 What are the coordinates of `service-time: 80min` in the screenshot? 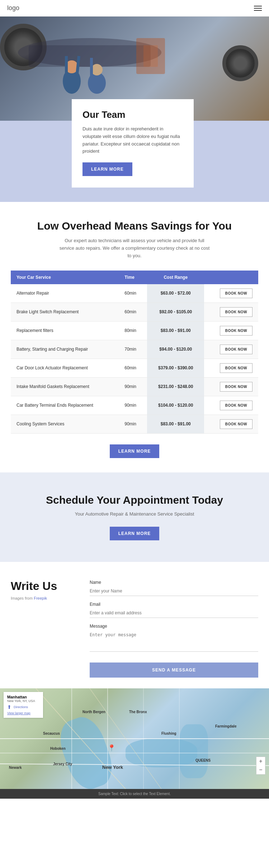 It's located at (133, 331).